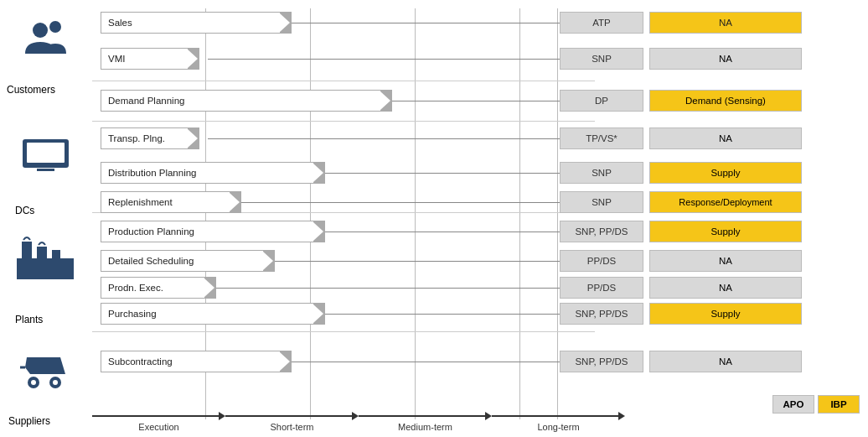 The width and height of the screenshot is (868, 437). Describe the element at coordinates (726, 261) in the screenshot. I see `detsch-ibp-cell: NA` at that location.